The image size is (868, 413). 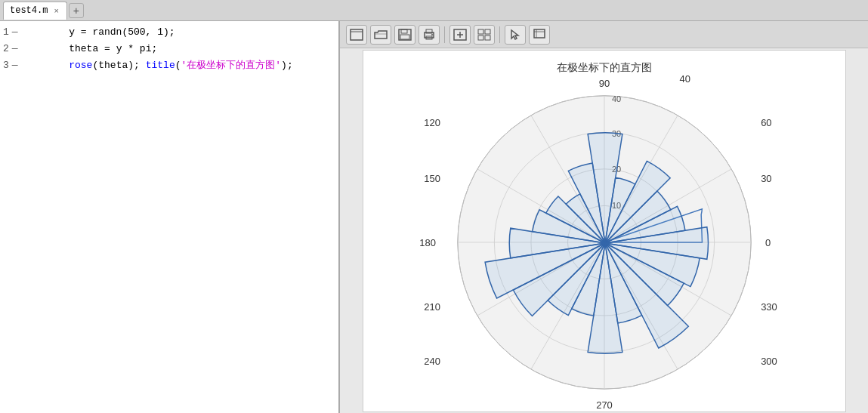 What do you see at coordinates (15, 66) in the screenshot?
I see `line-dash-3: —` at bounding box center [15, 66].